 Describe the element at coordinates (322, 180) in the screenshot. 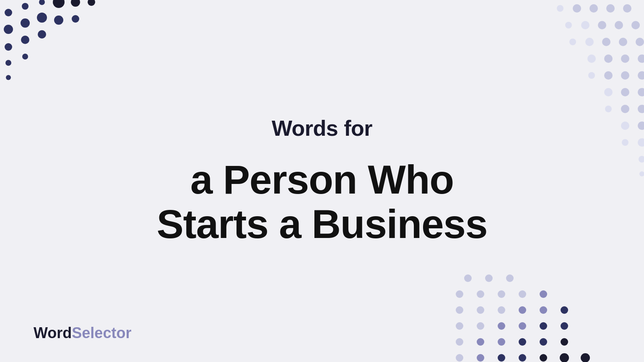

I see `main-title-line1: a Person Who` at that location.